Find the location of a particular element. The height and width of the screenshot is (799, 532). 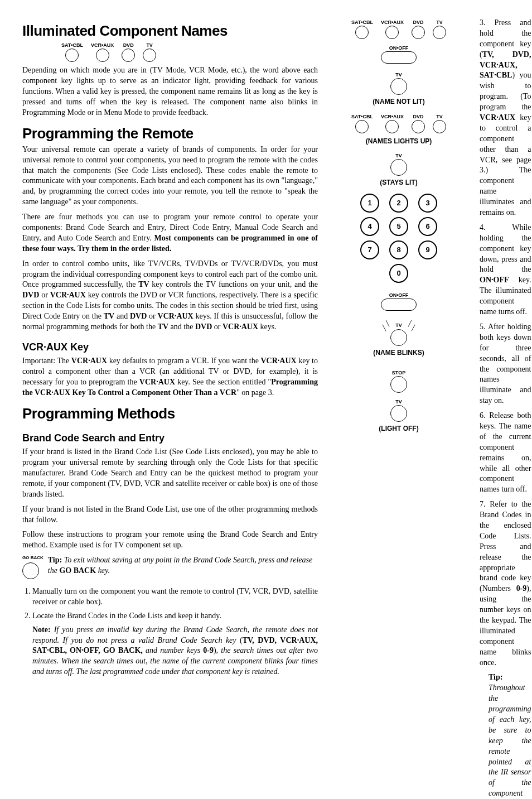

caption-stays-lit: (STAYS LIT) is located at coordinates (399, 182).